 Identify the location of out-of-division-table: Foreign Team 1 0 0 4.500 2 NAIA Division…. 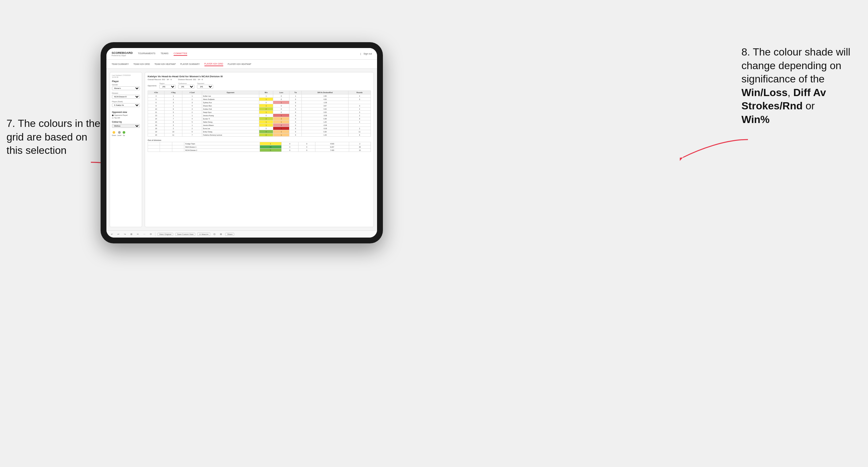
(259, 147).